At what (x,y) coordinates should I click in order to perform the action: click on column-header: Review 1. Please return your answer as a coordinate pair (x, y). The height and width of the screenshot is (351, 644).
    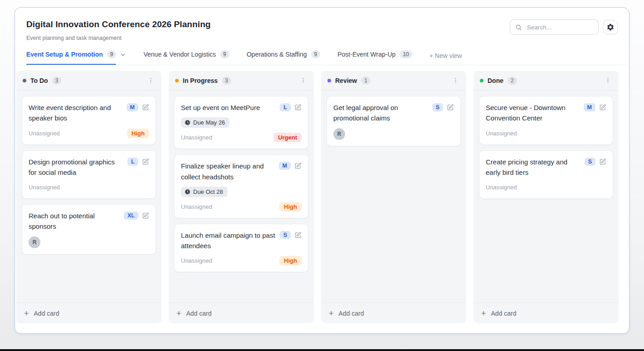
    Looking at the image, I should click on (394, 81).